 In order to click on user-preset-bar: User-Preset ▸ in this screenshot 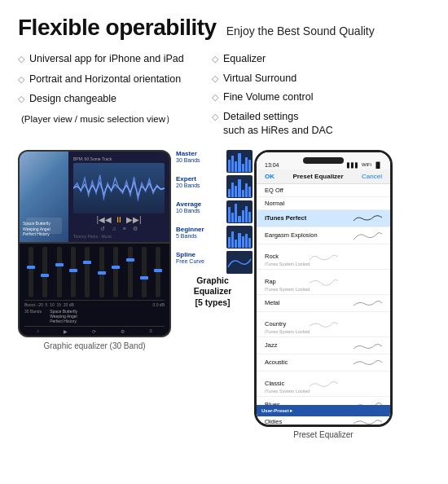, I will do `click(323, 411)`.